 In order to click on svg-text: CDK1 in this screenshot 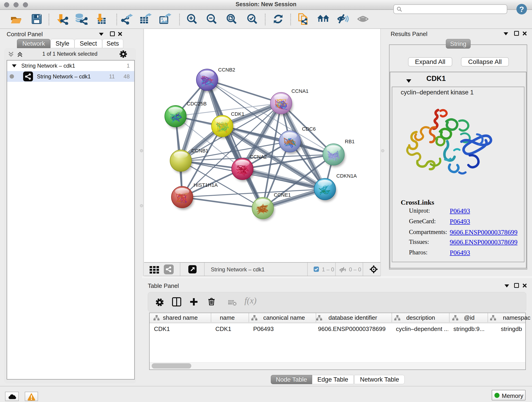, I will do `click(238, 114)`.